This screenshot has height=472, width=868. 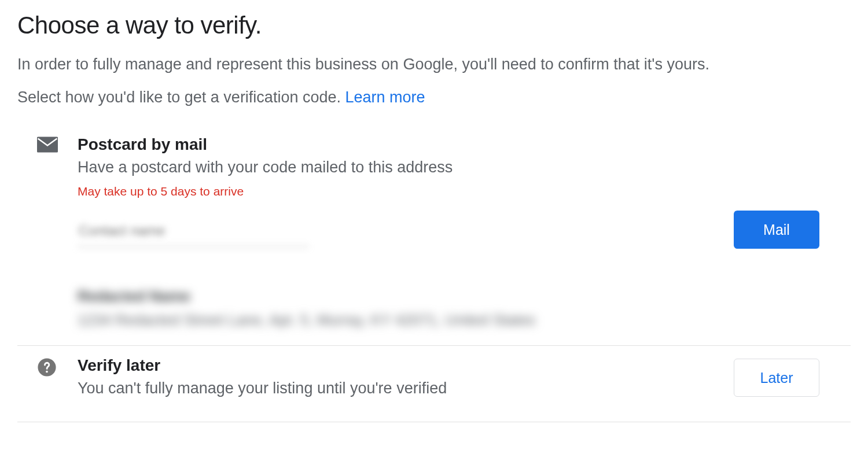 What do you see at coordinates (400, 320) in the screenshot?
I see `address-line: 1234 Redacted Street Lane, Apt. 5, Murra…` at bounding box center [400, 320].